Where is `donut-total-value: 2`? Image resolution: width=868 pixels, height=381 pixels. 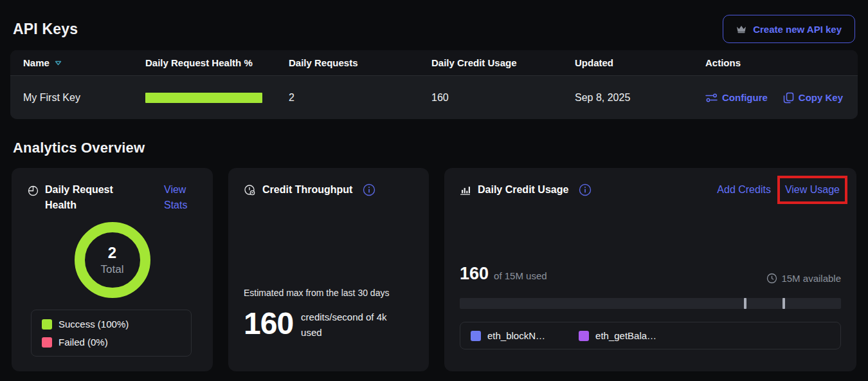 donut-total-value: 2 is located at coordinates (112, 253).